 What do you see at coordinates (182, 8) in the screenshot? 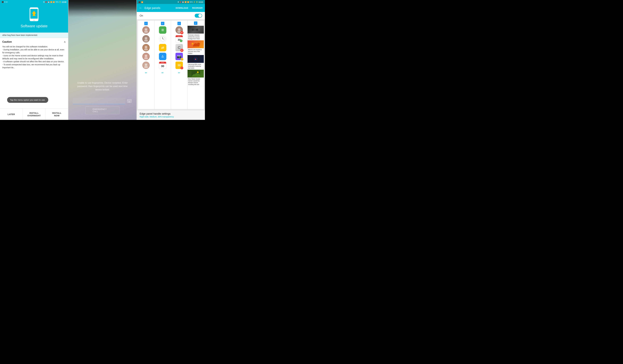
I see `download-button: DOWNLOAD` at bounding box center [182, 8].